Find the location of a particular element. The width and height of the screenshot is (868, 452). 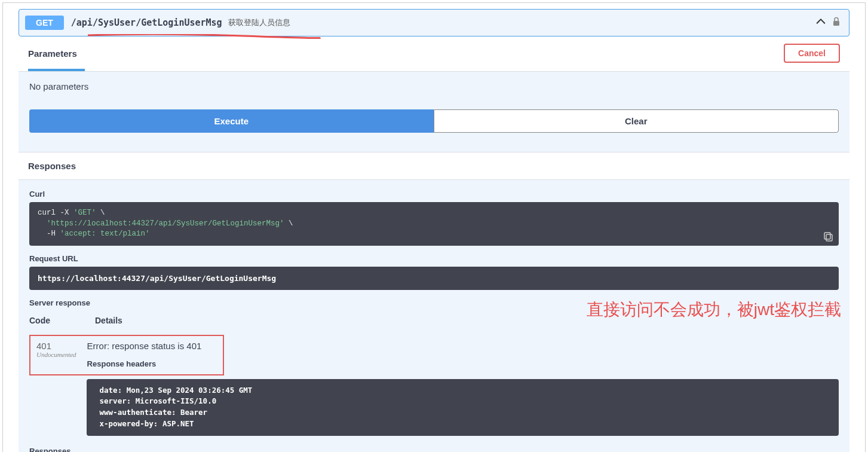

parameters-header: Parameters Cancel is located at coordinates (434, 50).